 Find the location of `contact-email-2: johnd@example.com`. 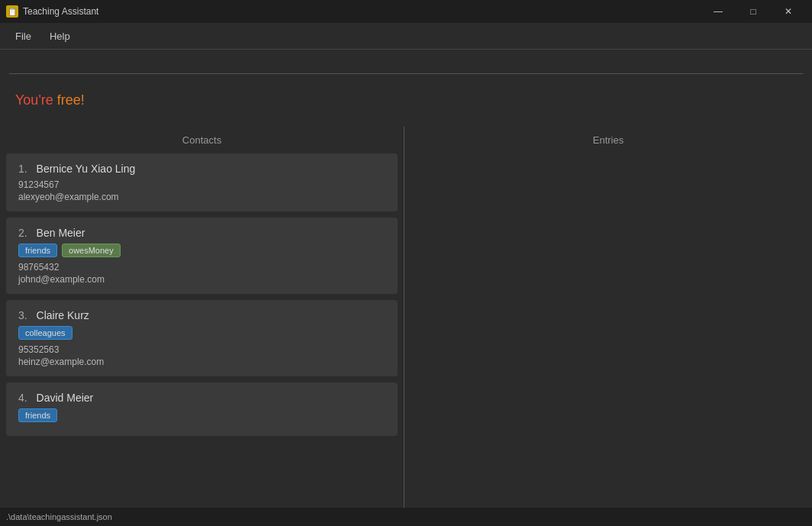

contact-email-2: johnd@example.com is located at coordinates (201, 279).